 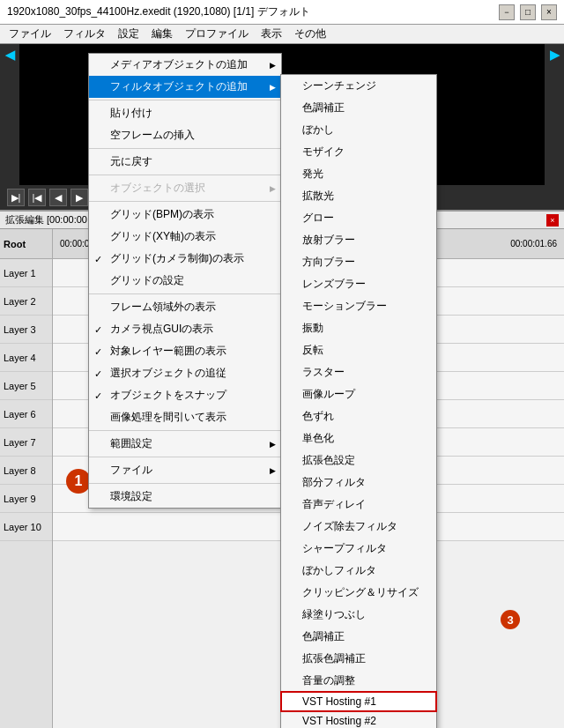 What do you see at coordinates (282, 34) in the screenshot?
I see `menu-bar: ファイルフィルタ設定編集プロファイル表示その他` at bounding box center [282, 34].